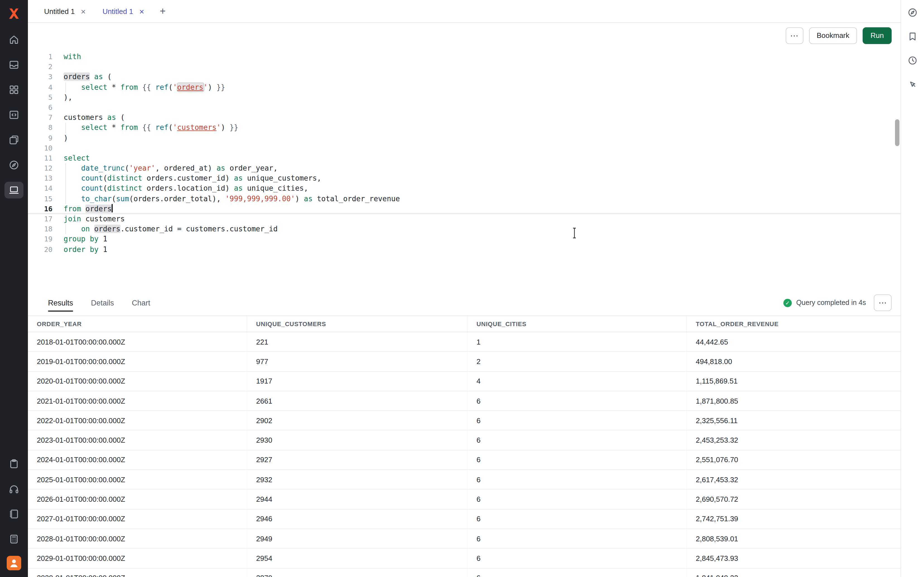  What do you see at coordinates (123, 11) in the screenshot?
I see `file-tab-2: Untitled 1 ×` at bounding box center [123, 11].